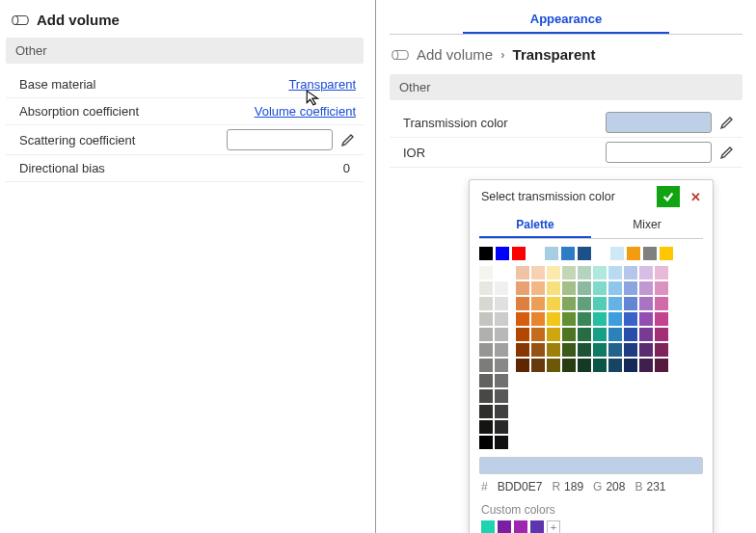  Describe the element at coordinates (656, 487) in the screenshot. I see `b-value: 231` at that location.